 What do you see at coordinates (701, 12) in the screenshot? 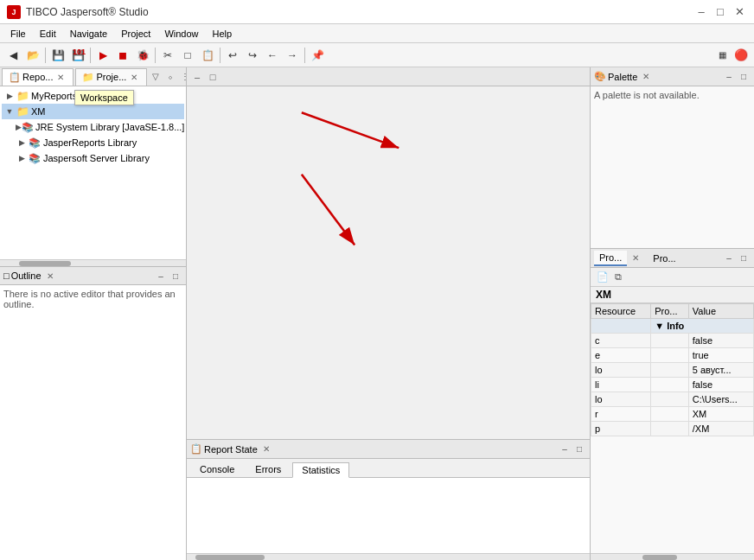
I see `minimize-window-button: –` at bounding box center [701, 12].